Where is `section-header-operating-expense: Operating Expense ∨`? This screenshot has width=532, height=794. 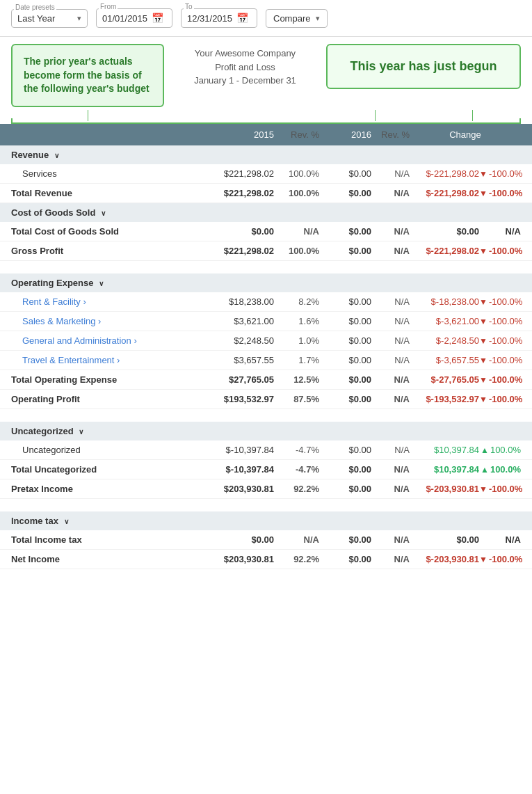 section-header-operating-expense: Operating Expense ∨ is located at coordinates (266, 283).